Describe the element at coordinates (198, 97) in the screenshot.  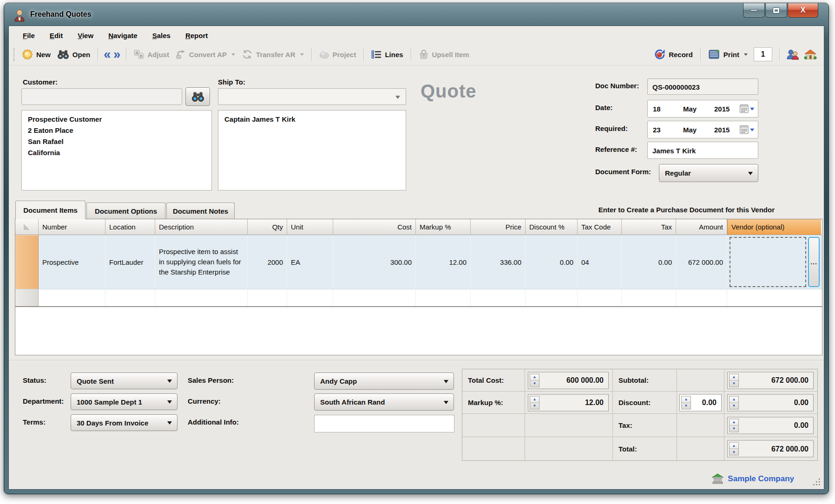
I see `customer-search-button` at that location.